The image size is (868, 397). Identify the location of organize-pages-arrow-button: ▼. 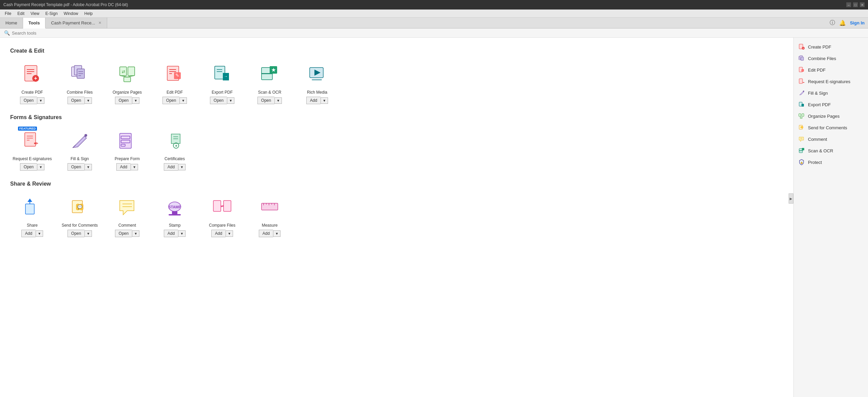
(136, 100).